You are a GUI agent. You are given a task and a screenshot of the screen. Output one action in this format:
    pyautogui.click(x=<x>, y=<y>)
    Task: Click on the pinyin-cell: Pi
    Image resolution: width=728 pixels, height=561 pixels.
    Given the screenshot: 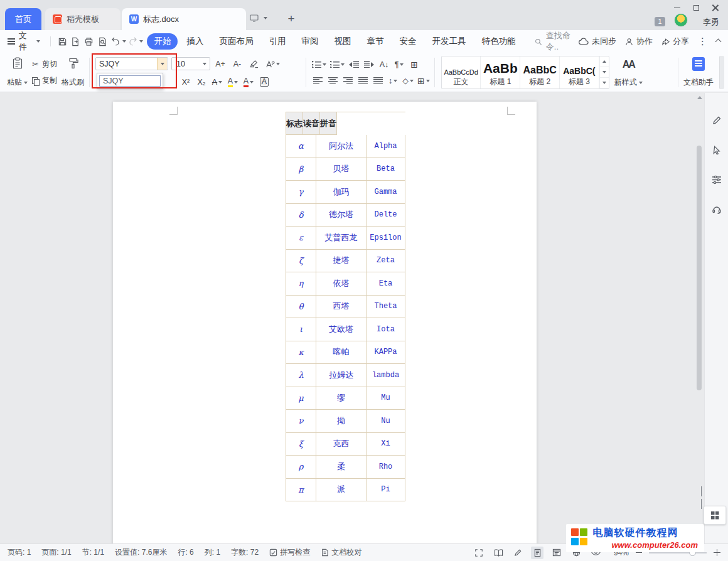 What is the action you would take?
    pyautogui.click(x=386, y=491)
    